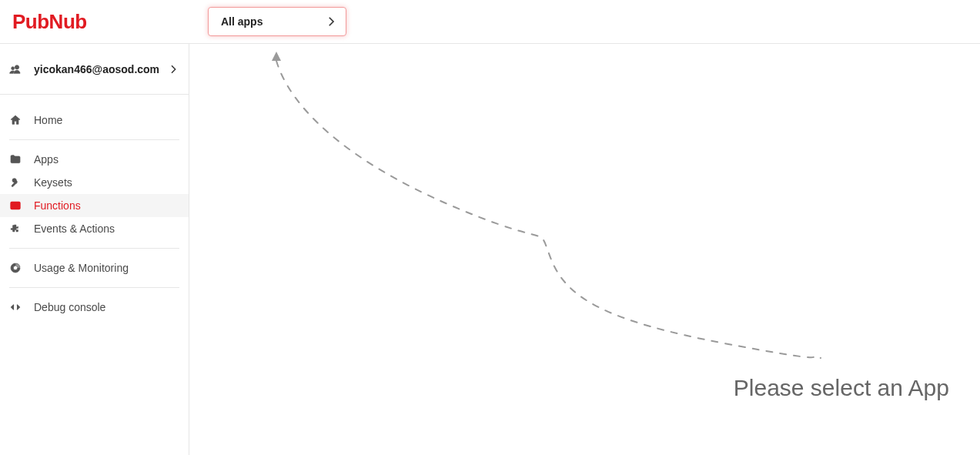 The image size is (980, 455). Describe the element at coordinates (15, 120) in the screenshot. I see `home-icon` at that location.